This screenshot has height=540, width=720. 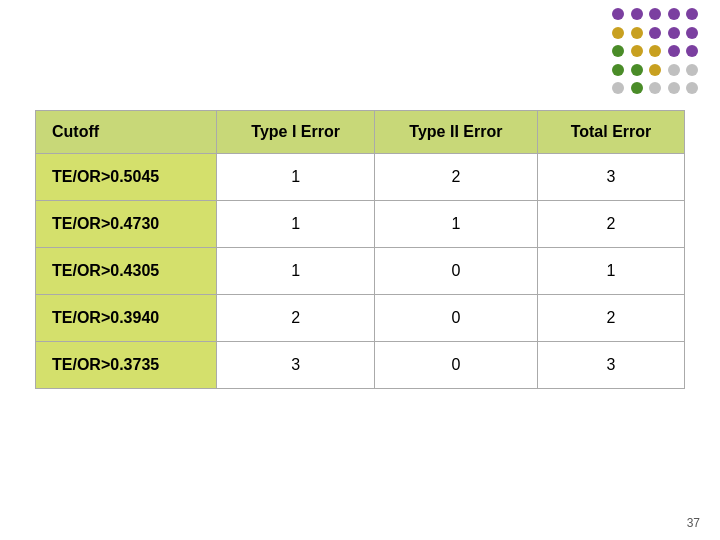 What do you see at coordinates (296, 132) in the screenshot?
I see `header-type1: Type I Error` at bounding box center [296, 132].